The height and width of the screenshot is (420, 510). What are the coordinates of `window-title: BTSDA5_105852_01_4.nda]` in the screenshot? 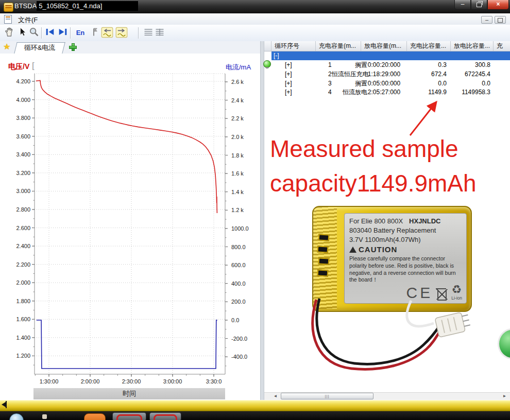 It's located at (76, 6).